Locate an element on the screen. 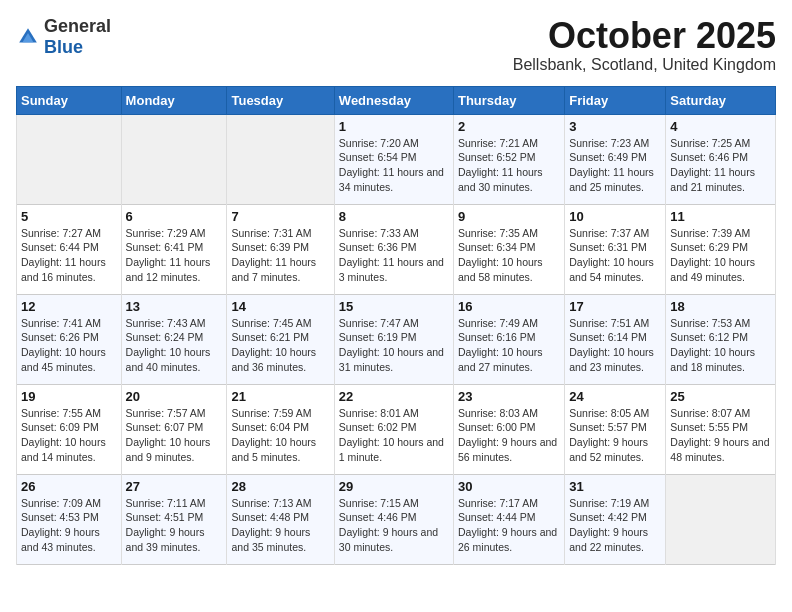 The height and width of the screenshot is (612, 792). table-row: 10Sunrise: 7:37 AMSunset: 6:31 PMDayligh… is located at coordinates (616, 249).